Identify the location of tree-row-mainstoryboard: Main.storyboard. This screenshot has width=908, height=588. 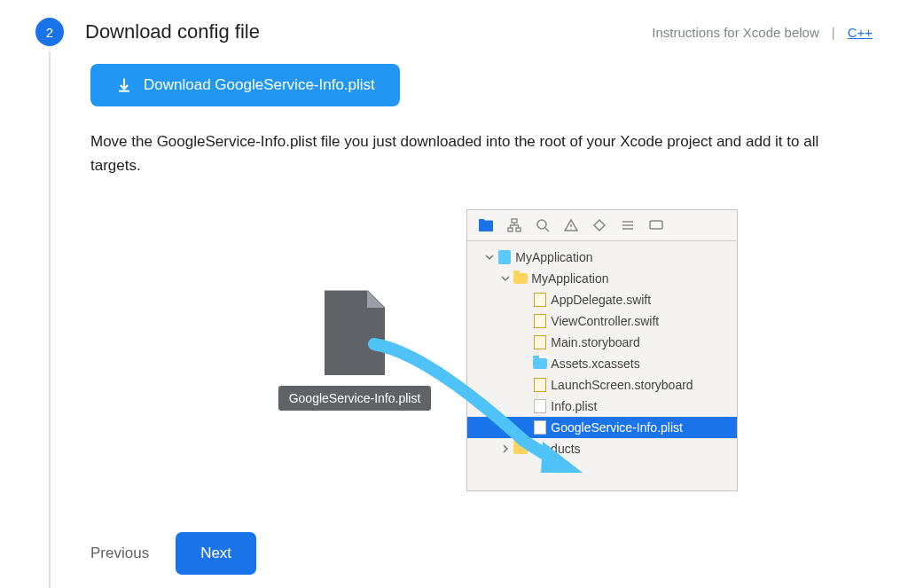
(602, 342).